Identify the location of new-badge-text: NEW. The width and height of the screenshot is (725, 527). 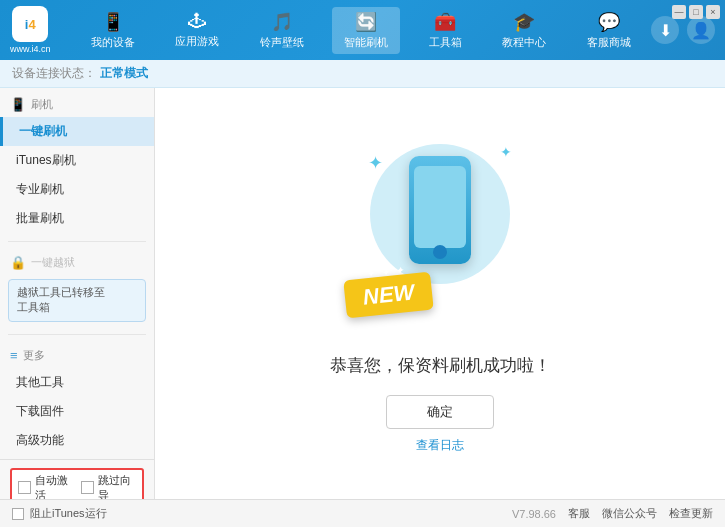
(389, 294).